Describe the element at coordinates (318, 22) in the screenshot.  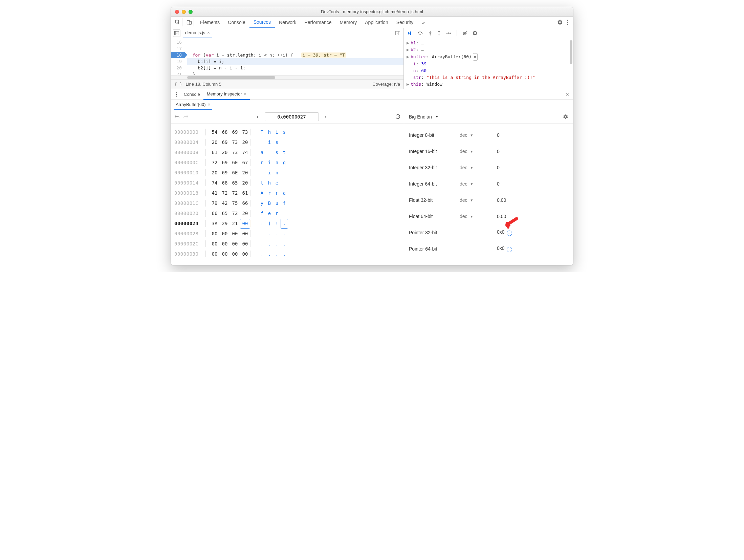
I see `tab-performance: Performance` at that location.